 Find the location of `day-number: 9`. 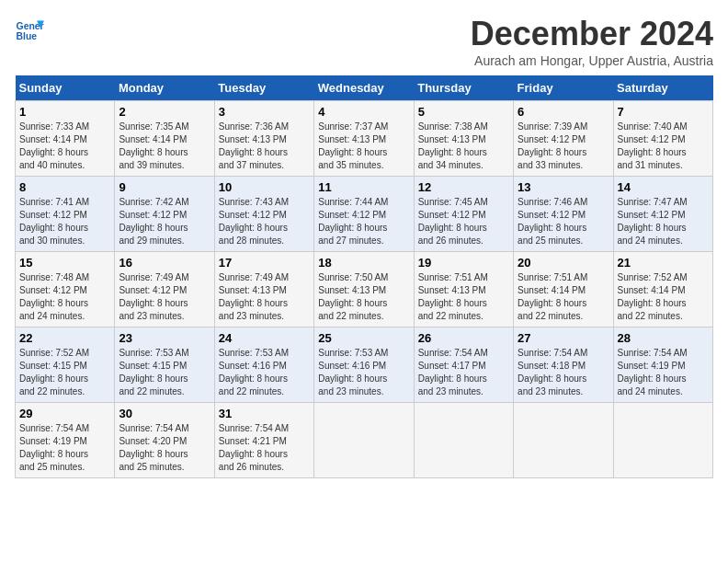

day-number: 9 is located at coordinates (164, 188).